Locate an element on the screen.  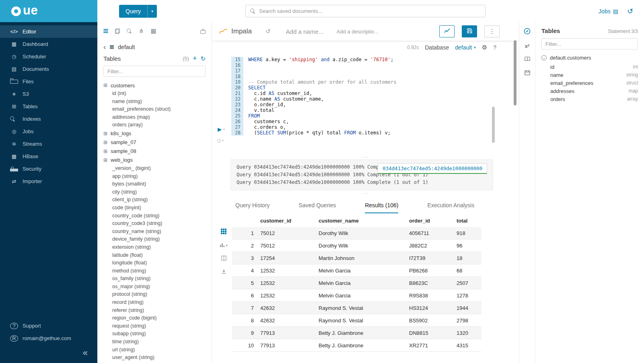
column-row: namestring is located at coordinates (590, 75).